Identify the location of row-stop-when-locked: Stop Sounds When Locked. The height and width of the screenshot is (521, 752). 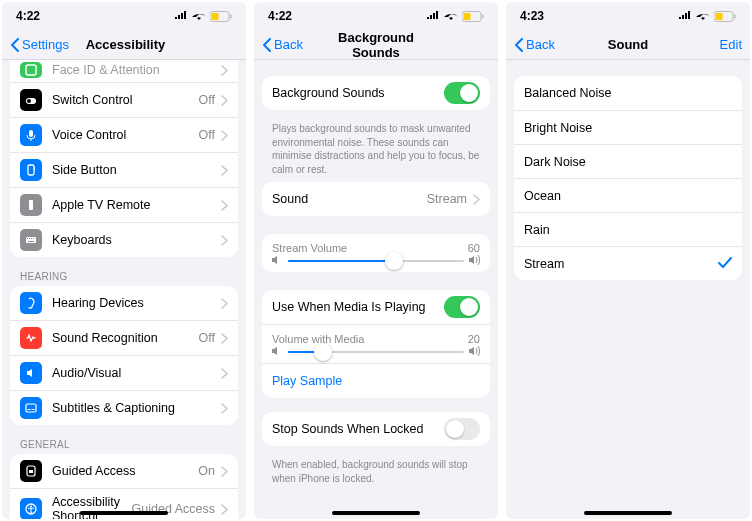
(376, 429).